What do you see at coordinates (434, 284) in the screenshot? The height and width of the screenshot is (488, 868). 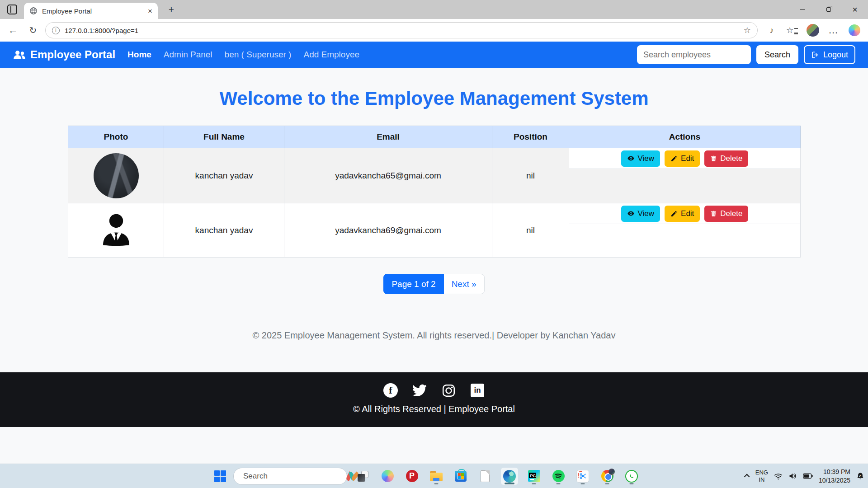 I see `pagination: Page 1 of 2 Next »` at bounding box center [434, 284].